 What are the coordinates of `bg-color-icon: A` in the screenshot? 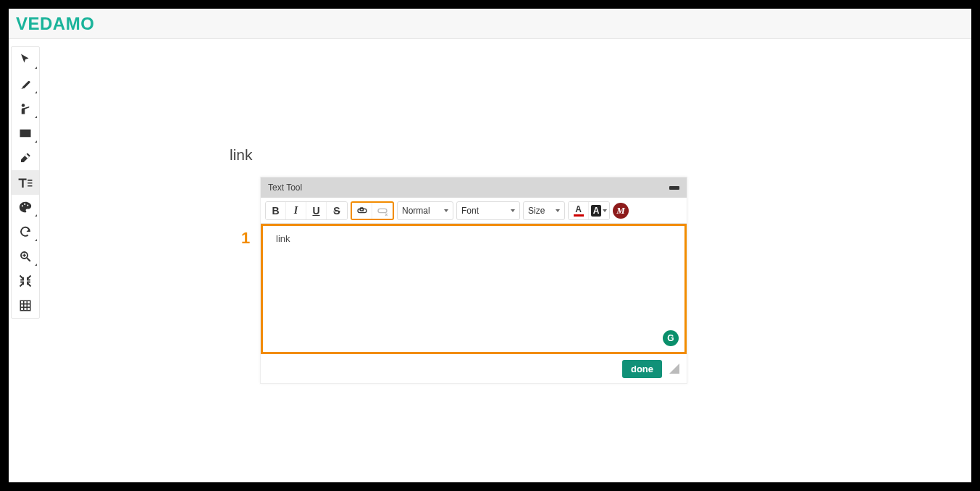 It's located at (597, 211).